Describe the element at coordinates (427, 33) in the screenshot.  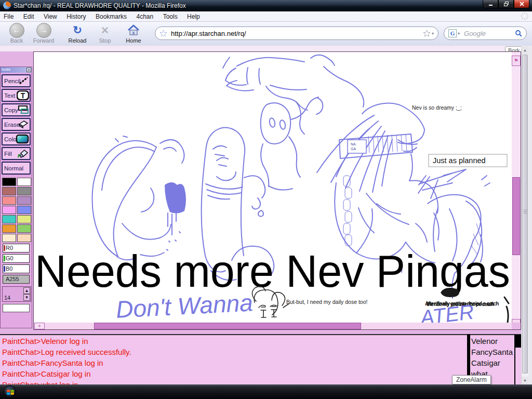
I see `bookmark-star-icon` at that location.